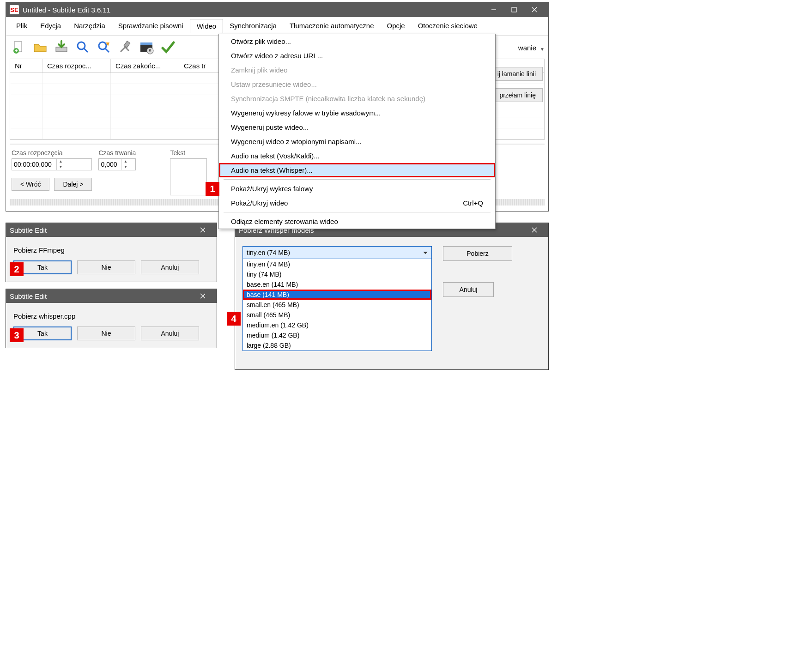 The height and width of the screenshot is (665, 812). What do you see at coordinates (357, 113) in the screenshot?
I see `menu-item: Wygeneruj wykresy falowe w trybie wsadow…` at bounding box center [357, 113].